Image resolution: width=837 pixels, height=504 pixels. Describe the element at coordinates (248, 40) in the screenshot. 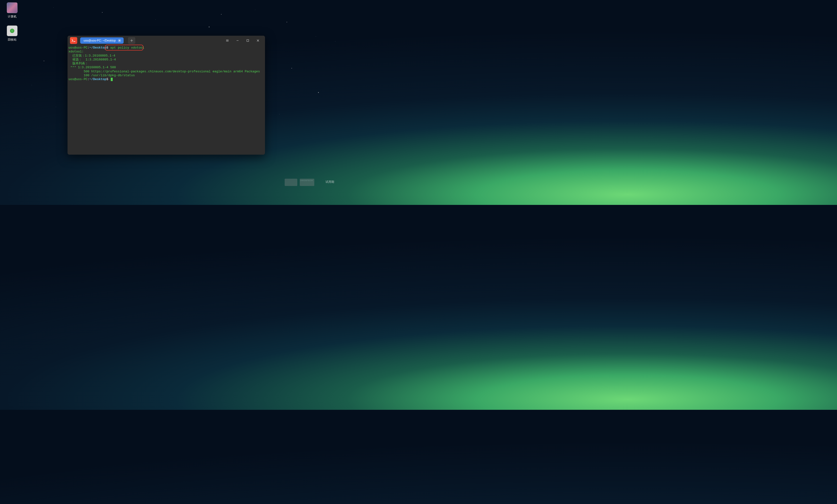

I see `maximize-icon` at that location.